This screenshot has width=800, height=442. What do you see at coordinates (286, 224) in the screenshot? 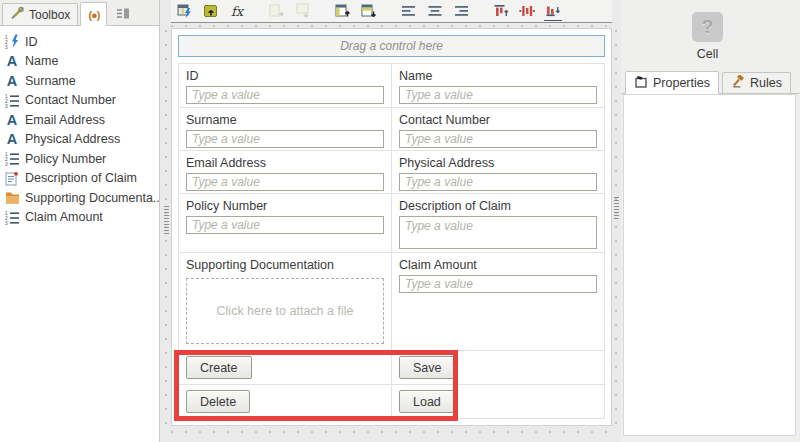
I see `cell-policy-number: Policy Number` at bounding box center [286, 224].